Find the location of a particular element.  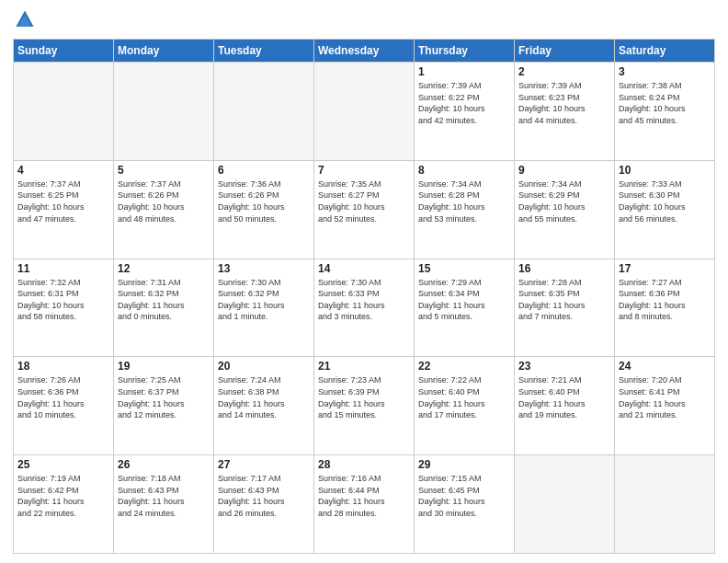

calendar-cell: 21Sunrise: 7:23 AM Sunset: 6:39 PM Dayli… is located at coordinates (364, 407).